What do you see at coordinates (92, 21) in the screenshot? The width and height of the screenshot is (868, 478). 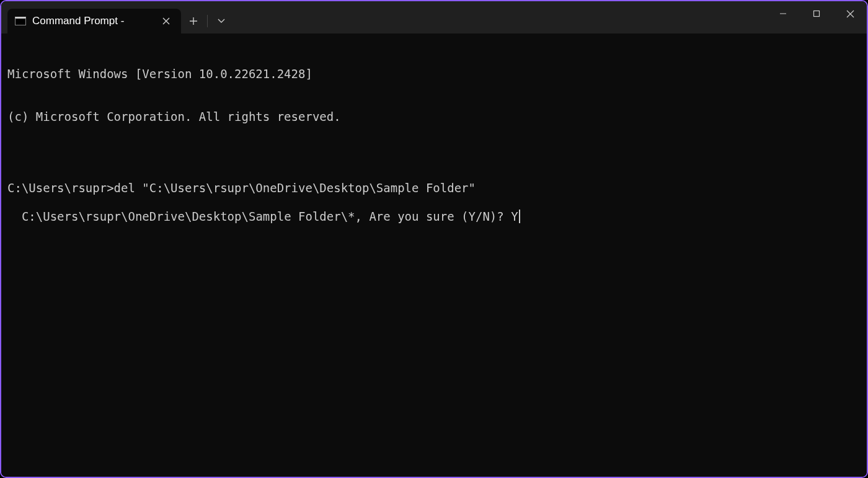 I see `tab-title: Command Prompt -` at bounding box center [92, 21].